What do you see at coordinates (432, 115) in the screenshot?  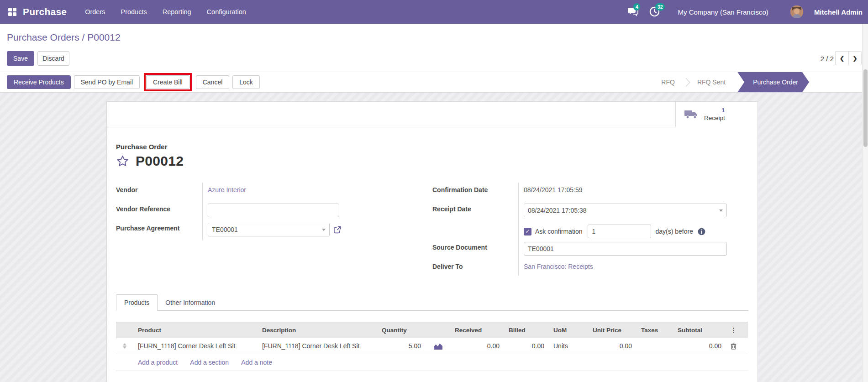 I see `smart-button-row: 1 Receipt` at bounding box center [432, 115].